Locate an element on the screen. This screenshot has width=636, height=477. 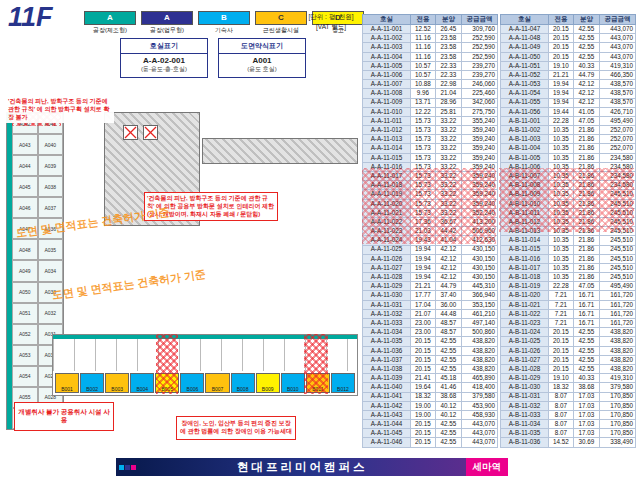
value-cell: 8.07 is located at coordinates (562, 396).